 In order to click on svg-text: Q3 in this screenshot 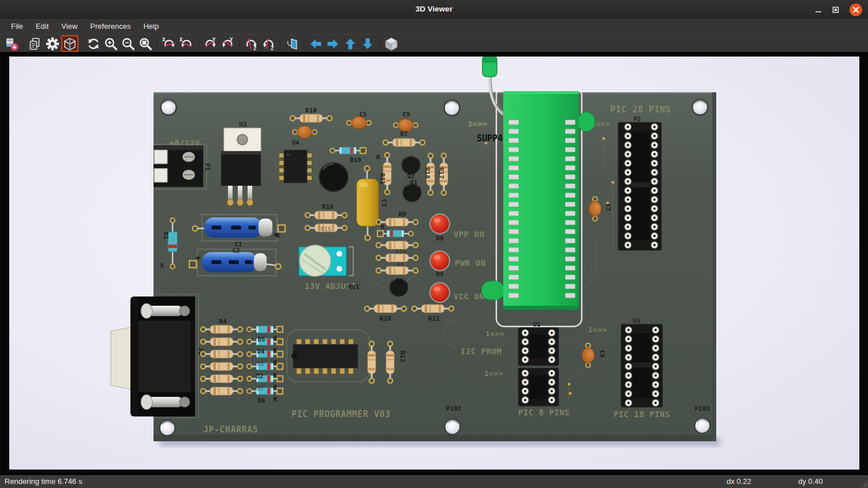, I will do `click(399, 281)`.